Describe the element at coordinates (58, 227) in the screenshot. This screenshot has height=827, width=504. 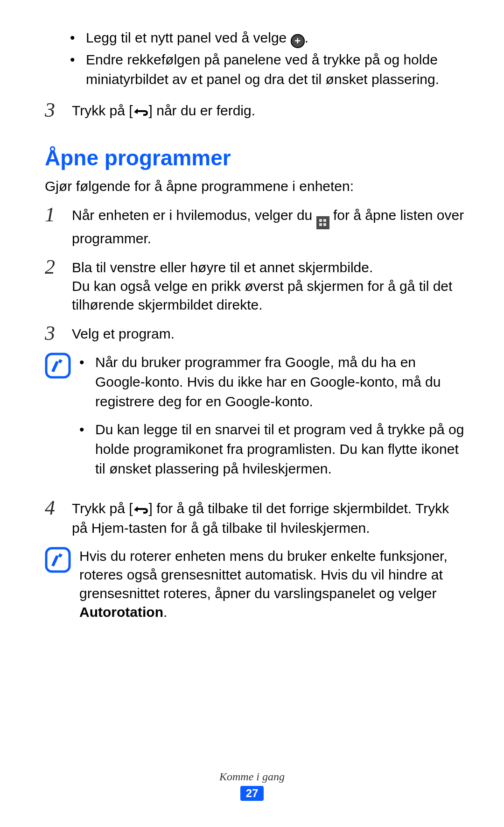
I see `step-number: 1` at that location.